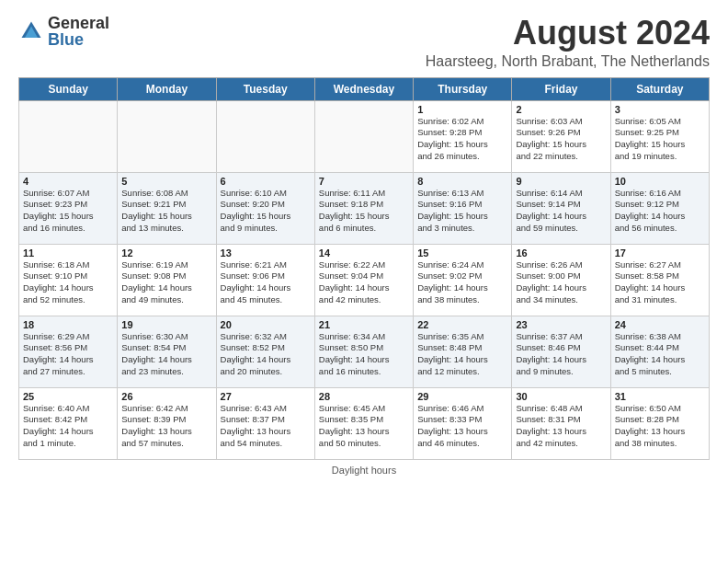  Describe the element at coordinates (660, 283) in the screenshot. I see `day-info: Sunrise: 6:27 AM Sunset: 8:58 PM Dayligh…` at that location.